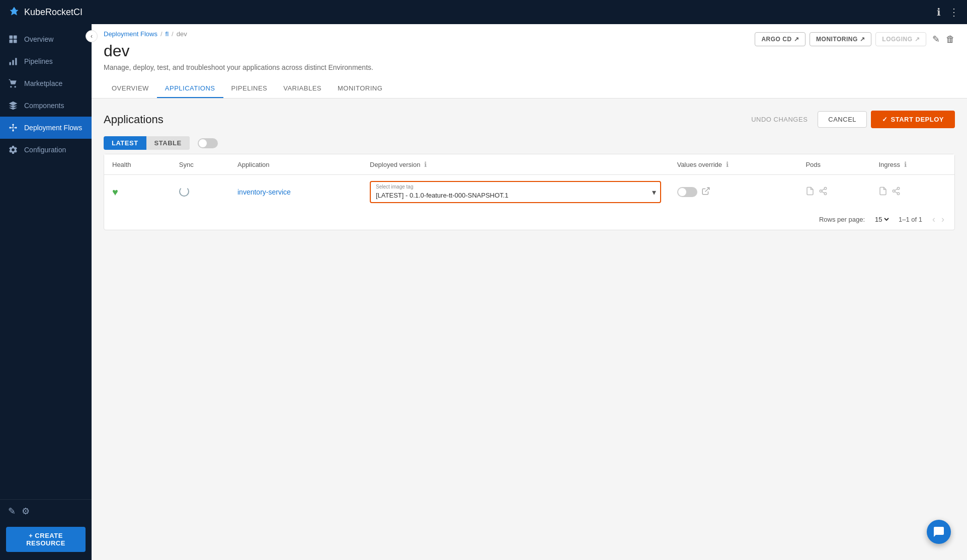  What do you see at coordinates (426, 164) in the screenshot?
I see `deployed-version-info-icon: ℹ` at bounding box center [426, 164].